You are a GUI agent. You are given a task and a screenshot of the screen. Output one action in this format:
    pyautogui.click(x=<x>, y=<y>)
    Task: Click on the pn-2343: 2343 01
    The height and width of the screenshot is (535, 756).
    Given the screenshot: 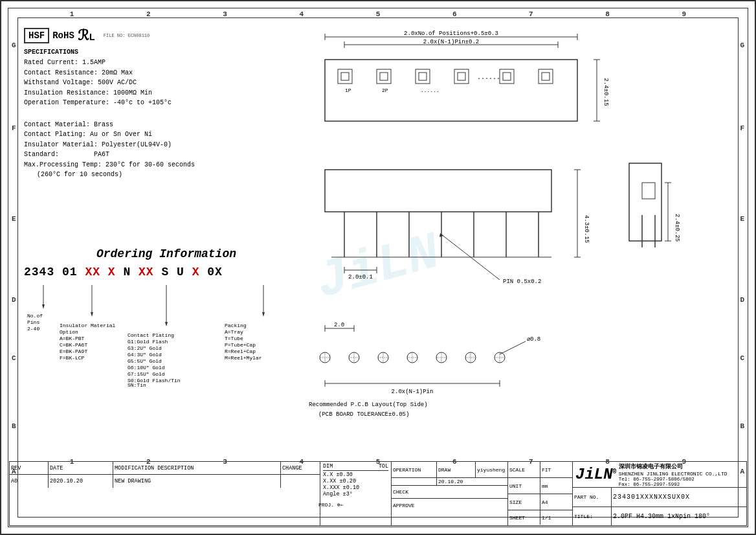 What is the action you would take?
    pyautogui.click(x=54, y=272)
    